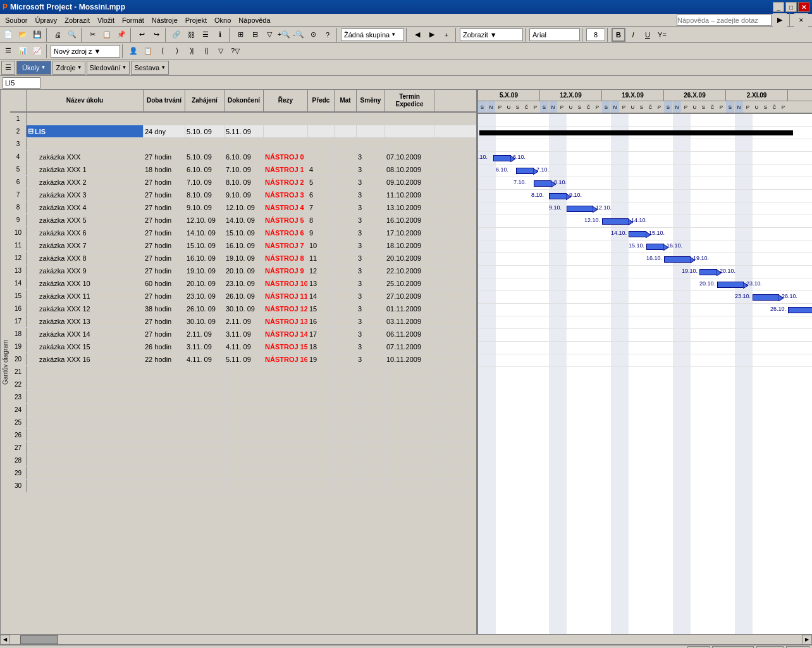 Image resolution: width=812 pixels, height=648 pixels. What do you see at coordinates (410, 144) in the screenshot?
I see `row-termin` at bounding box center [410, 144].